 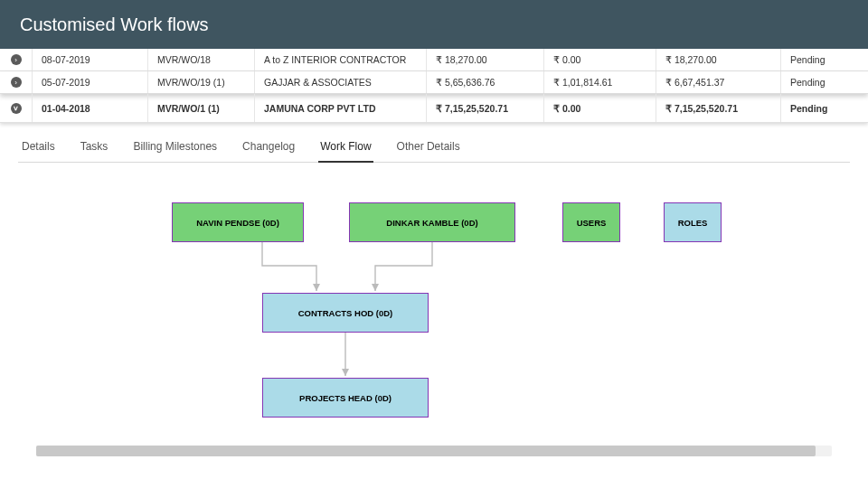 What do you see at coordinates (591, 222) in the screenshot?
I see `workflow-legend-users: USERS` at bounding box center [591, 222].